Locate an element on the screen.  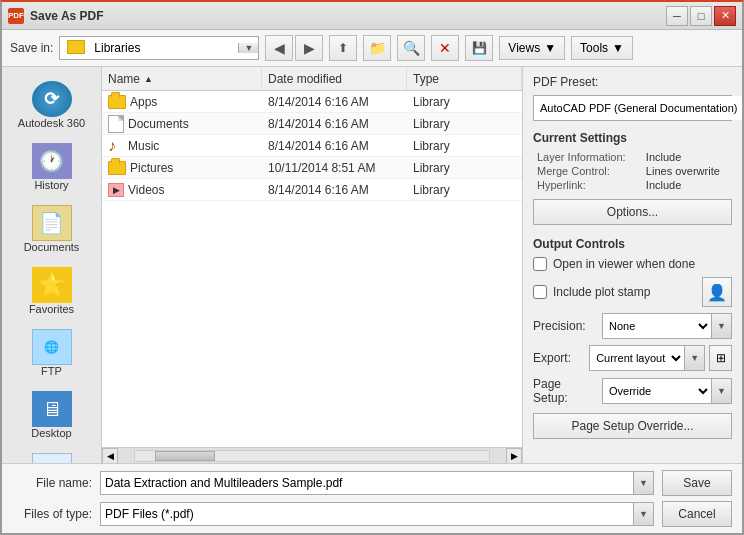
files-of-type-input is located at coordinates (367, 514).